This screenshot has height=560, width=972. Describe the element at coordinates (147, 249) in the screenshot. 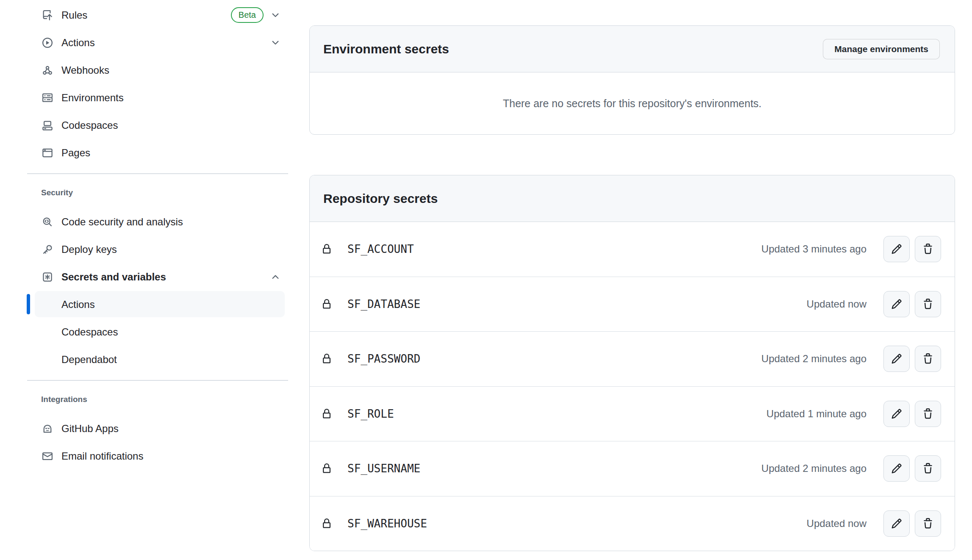

I see `sidebar-item-deploy-keys: Deploy keys` at that location.